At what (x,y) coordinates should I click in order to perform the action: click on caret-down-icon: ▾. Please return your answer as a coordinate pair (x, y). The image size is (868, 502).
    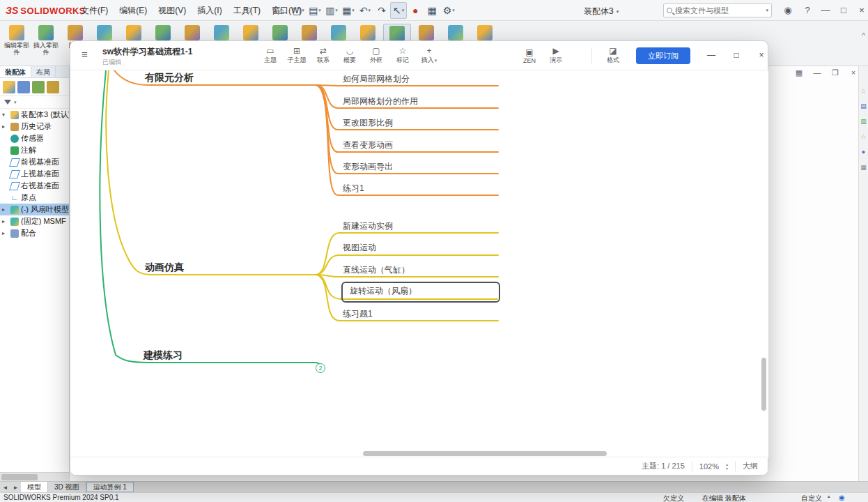
    Looking at the image, I should click on (618, 12).